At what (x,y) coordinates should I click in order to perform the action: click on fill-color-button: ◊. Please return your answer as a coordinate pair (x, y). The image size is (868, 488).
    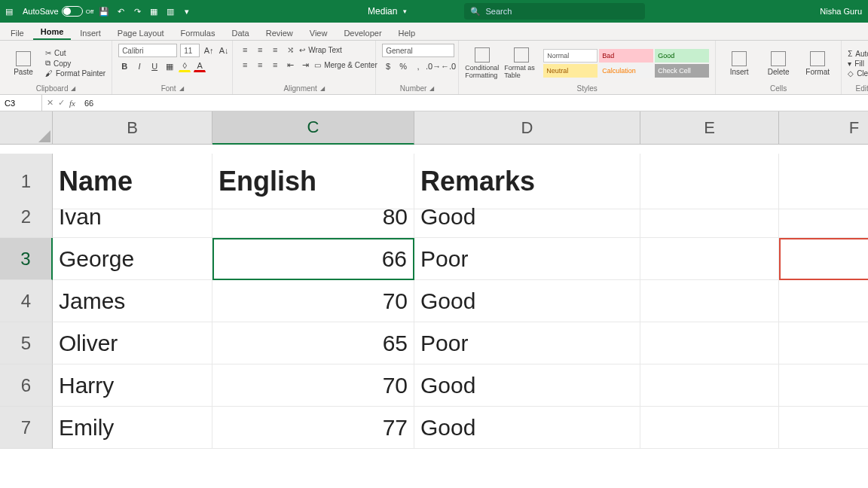
    Looking at the image, I should click on (185, 66).